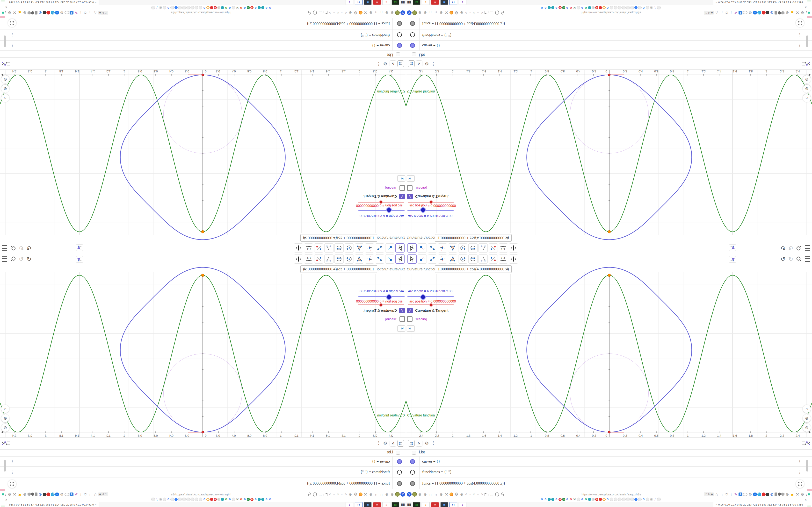 The width and height of the screenshot is (812, 507). What do you see at coordinates (453, 259) in the screenshot?
I see `polygon-tool` at bounding box center [453, 259].